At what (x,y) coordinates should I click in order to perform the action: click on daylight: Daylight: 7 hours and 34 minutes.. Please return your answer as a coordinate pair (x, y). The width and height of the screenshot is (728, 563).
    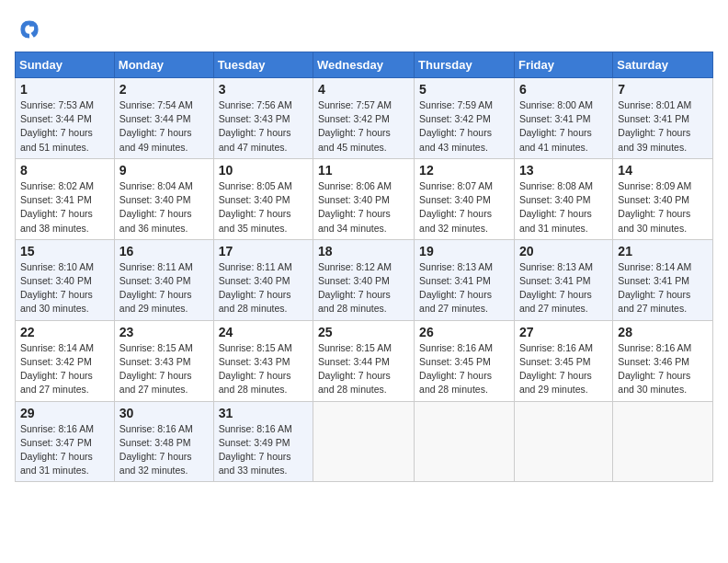
    Looking at the image, I should click on (355, 221).